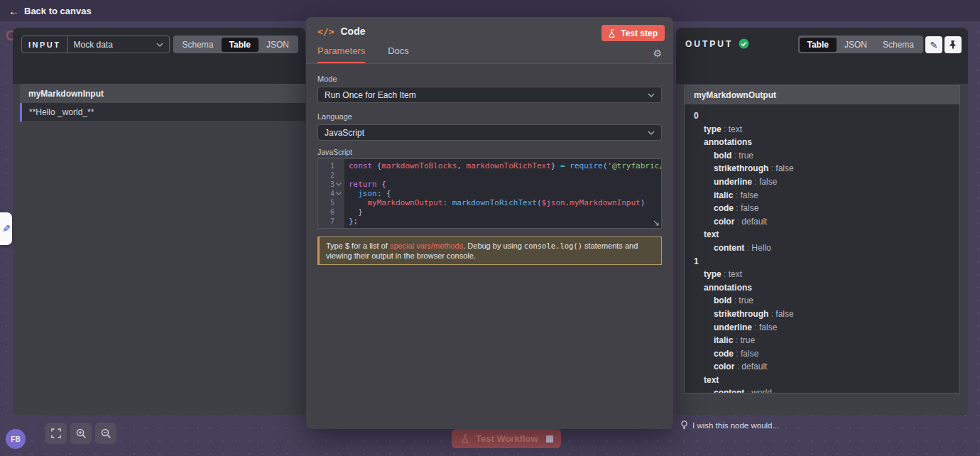 The height and width of the screenshot is (456, 980). I want to click on special-vars-link: special vars/methods, so click(426, 246).